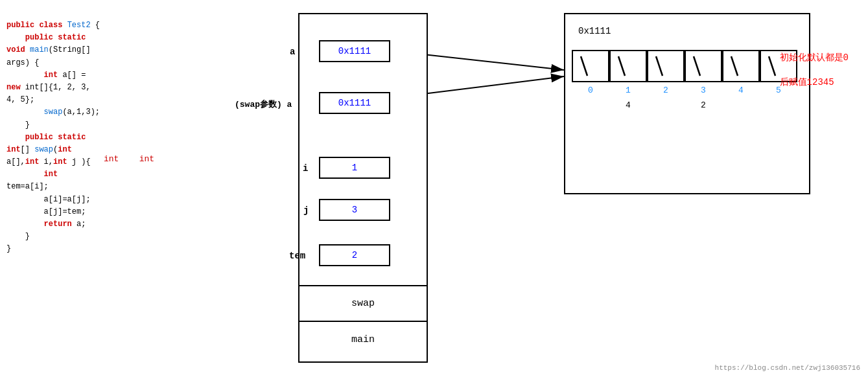 Image resolution: width=868 pixels, height=377 pixels. Describe the element at coordinates (297, 256) in the screenshot. I see `tem-label: tem` at that location.